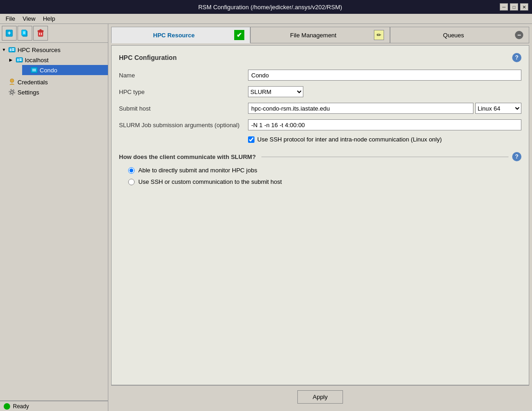  I want to click on menu-view: View, so click(29, 18).